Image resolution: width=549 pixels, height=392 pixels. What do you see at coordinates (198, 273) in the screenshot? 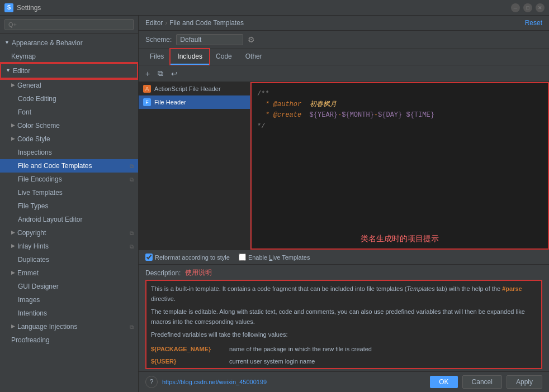
I see `description-zh-hint: 使用说明` at bounding box center [198, 273].